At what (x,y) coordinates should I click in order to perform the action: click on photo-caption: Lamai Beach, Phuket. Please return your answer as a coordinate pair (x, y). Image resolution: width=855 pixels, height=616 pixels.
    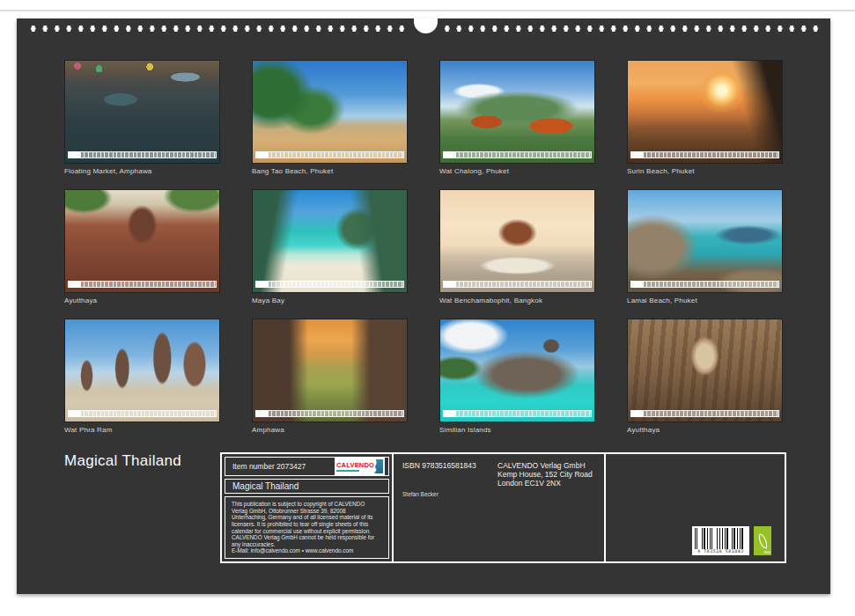
    Looking at the image, I should click on (704, 301).